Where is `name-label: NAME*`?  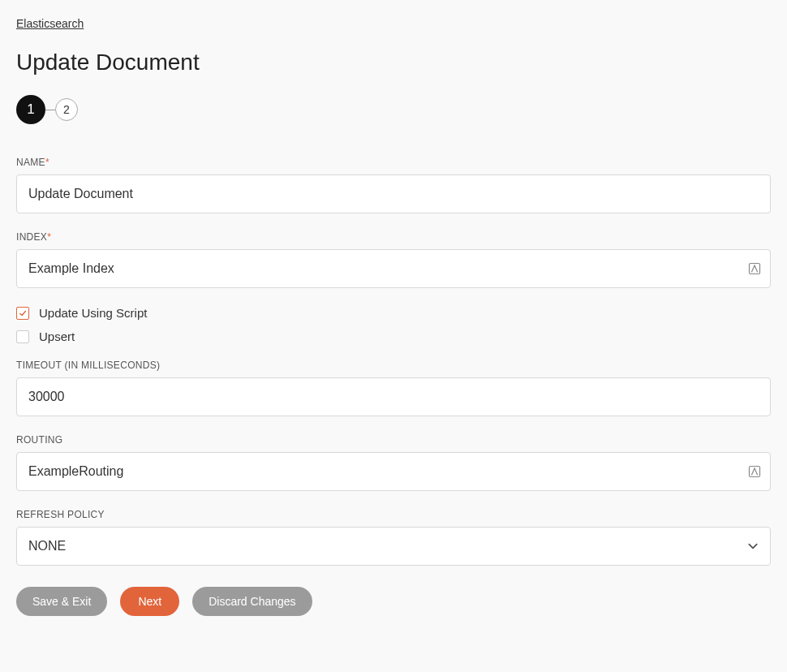 name-label: NAME* is located at coordinates (394, 162).